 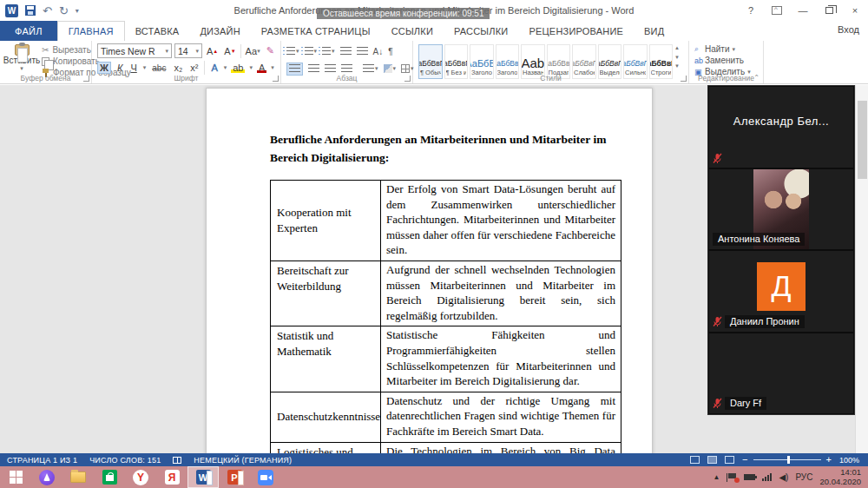 What do you see at coordinates (855, 10) in the screenshot?
I see `close-button: ×` at bounding box center [855, 10].